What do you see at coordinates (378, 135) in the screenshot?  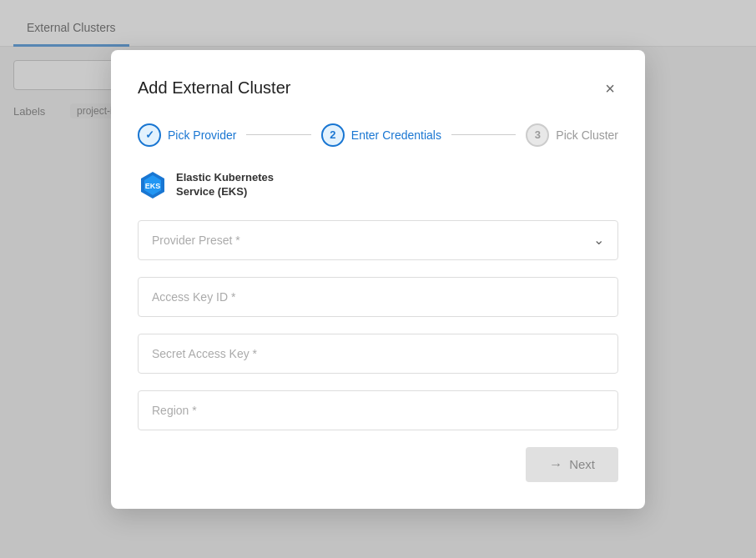 I see `stepper: ✓ Pick Provider 2 Enter Credentials 3 Pi…` at bounding box center [378, 135].